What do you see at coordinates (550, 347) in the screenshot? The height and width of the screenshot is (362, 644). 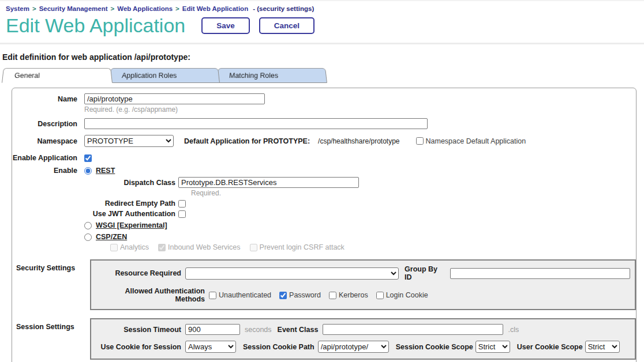 I see `user-cookie-scope-label: User Cookie Scope` at bounding box center [550, 347].